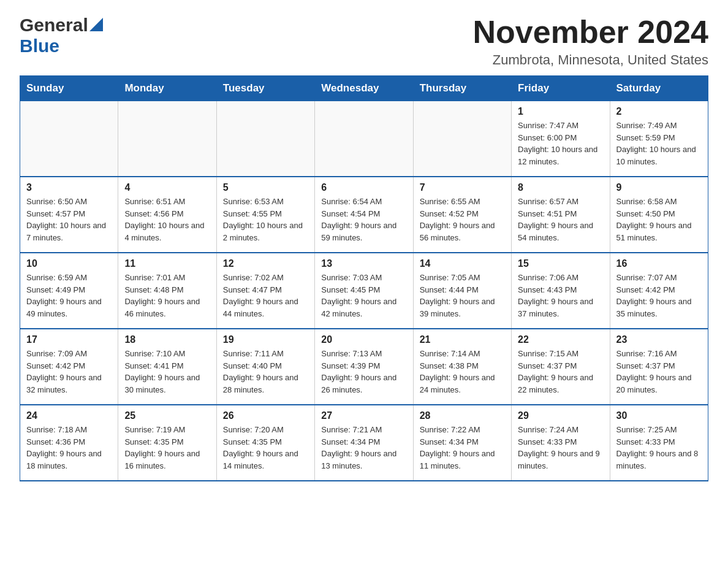 This screenshot has width=728, height=563. Describe the element at coordinates (266, 264) in the screenshot. I see `day-number: 12` at that location.